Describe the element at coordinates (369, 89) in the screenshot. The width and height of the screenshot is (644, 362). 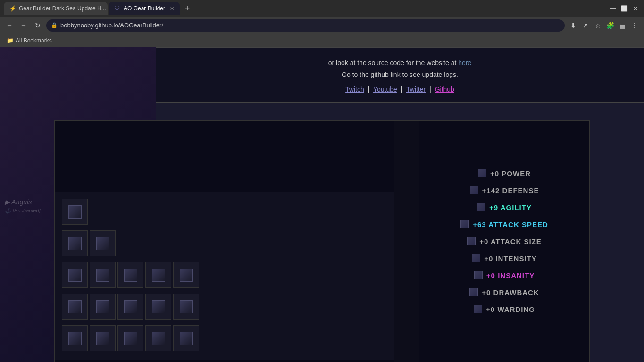
I see `sep1: |` at that location.